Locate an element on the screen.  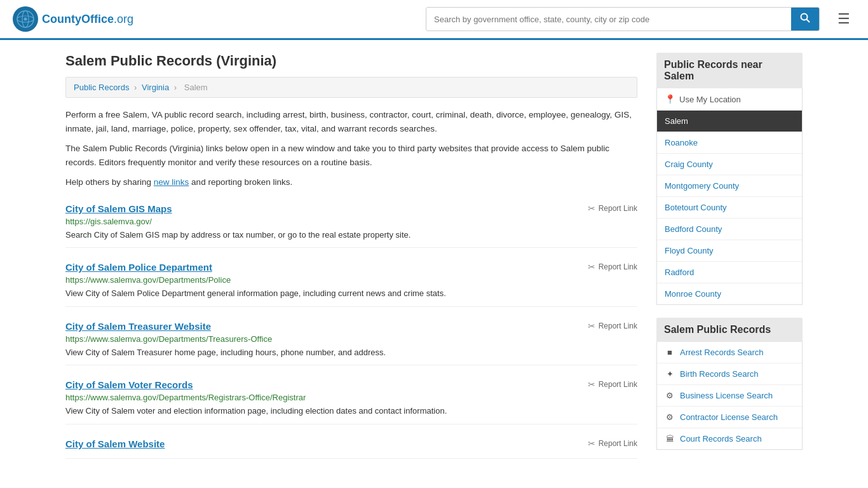
nearby-label: Montgomery County is located at coordinates (702, 186).